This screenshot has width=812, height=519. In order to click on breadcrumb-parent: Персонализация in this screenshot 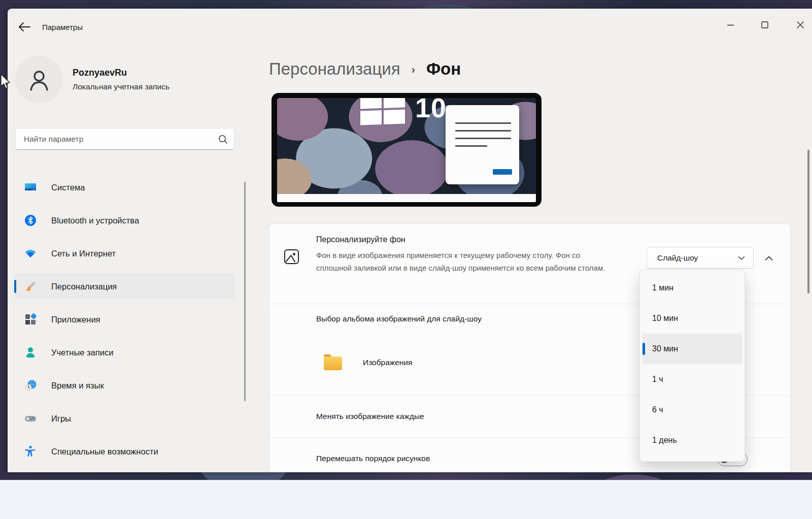, I will do `click(335, 69)`.